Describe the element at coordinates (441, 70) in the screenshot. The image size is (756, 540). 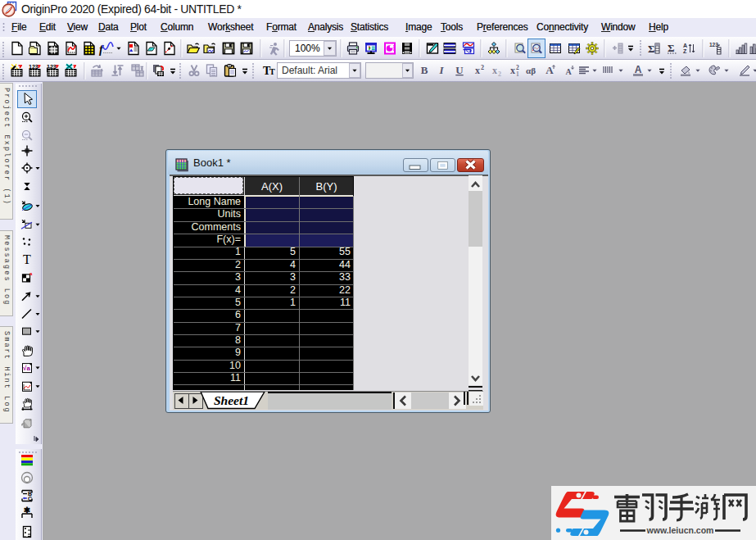
I see `svg-text: I` at that location.